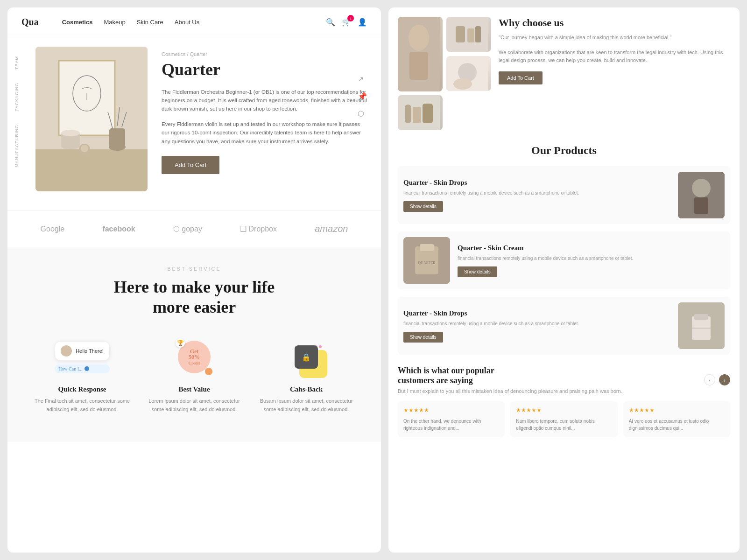 This screenshot has height=560, width=747. What do you see at coordinates (701, 195) in the screenshot?
I see `prod-1-svg` at bounding box center [701, 195].